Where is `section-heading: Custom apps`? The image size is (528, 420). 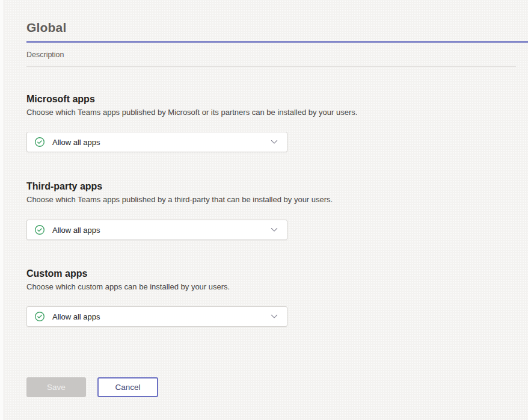 section-heading: Custom apps is located at coordinates (222, 274).